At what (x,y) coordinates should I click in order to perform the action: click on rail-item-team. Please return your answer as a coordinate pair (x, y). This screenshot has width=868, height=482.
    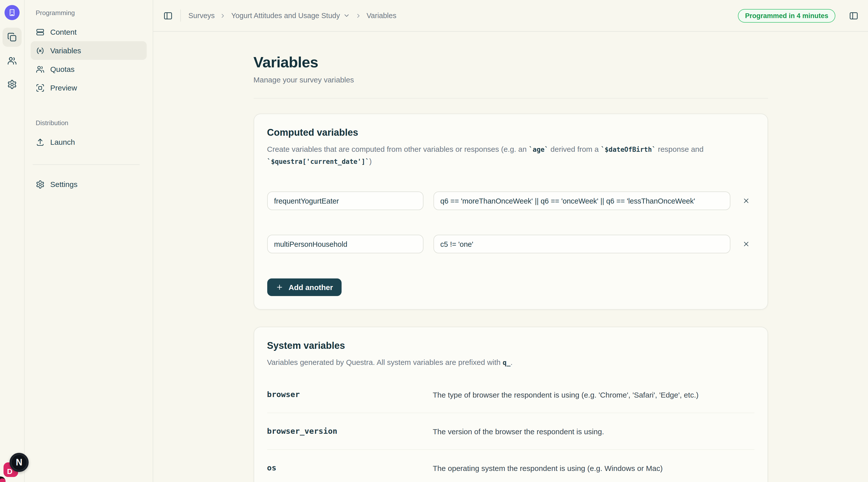
    Looking at the image, I should click on (12, 61).